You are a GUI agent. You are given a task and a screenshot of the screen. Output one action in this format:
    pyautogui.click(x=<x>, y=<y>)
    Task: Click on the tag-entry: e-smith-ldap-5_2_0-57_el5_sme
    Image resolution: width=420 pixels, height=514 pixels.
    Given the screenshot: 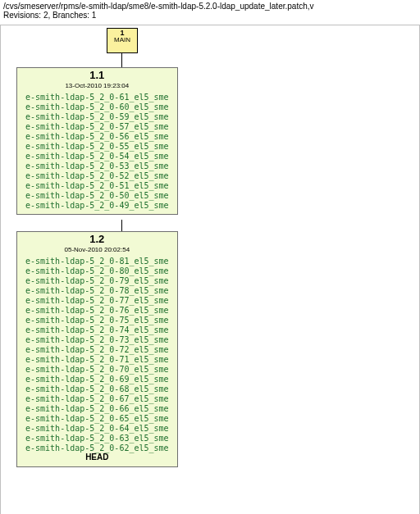 What is the action you would take?
    pyautogui.click(x=97, y=127)
    